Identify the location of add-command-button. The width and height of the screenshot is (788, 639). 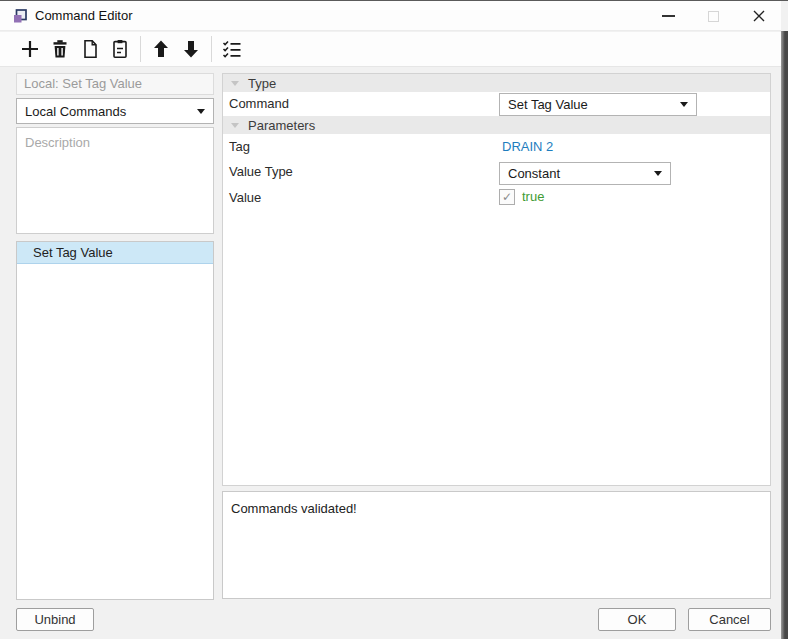
(30, 49).